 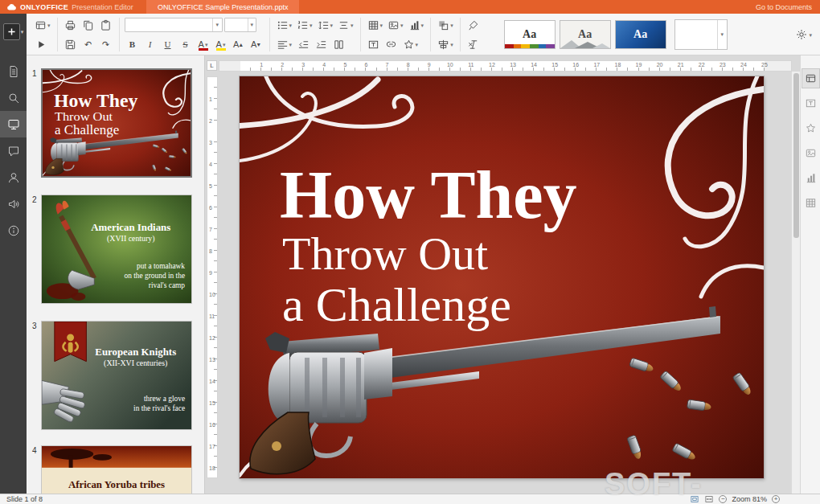 I want to click on sidebar-item-search, so click(x=13, y=98).